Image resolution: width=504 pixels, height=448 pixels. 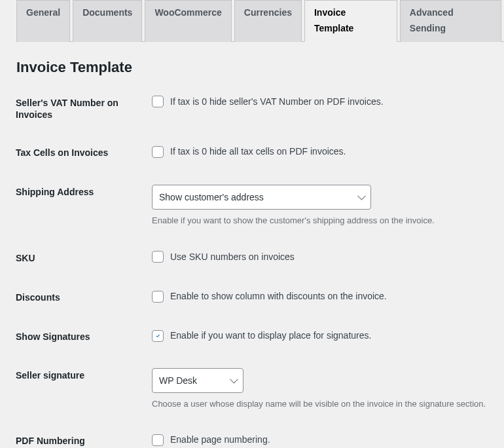 I want to click on row-label-tax-cells: Tax Cells on Invoices, so click(x=77, y=153).